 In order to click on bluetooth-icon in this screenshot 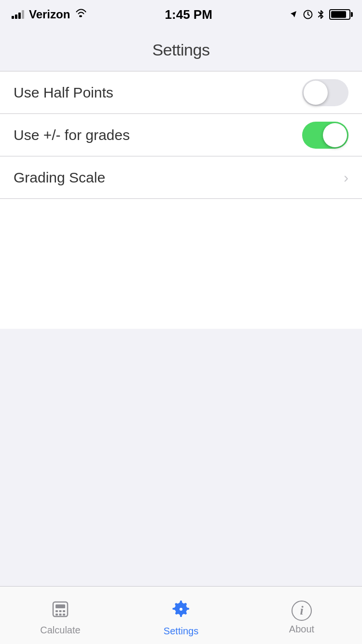, I will do `click(321, 14)`.